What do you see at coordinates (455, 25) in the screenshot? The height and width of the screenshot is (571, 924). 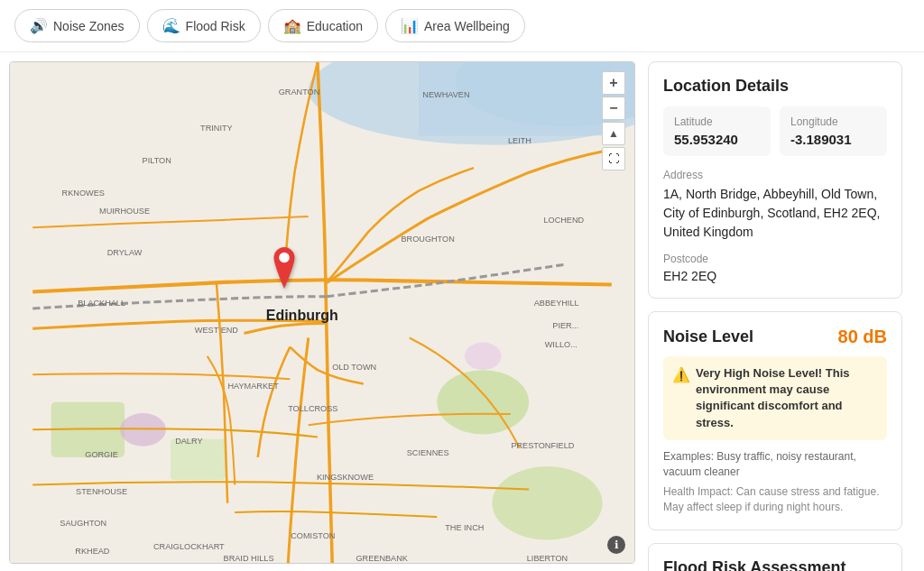 I see `tab-area-wellbeing: 📊 Area Wellbeing` at bounding box center [455, 25].